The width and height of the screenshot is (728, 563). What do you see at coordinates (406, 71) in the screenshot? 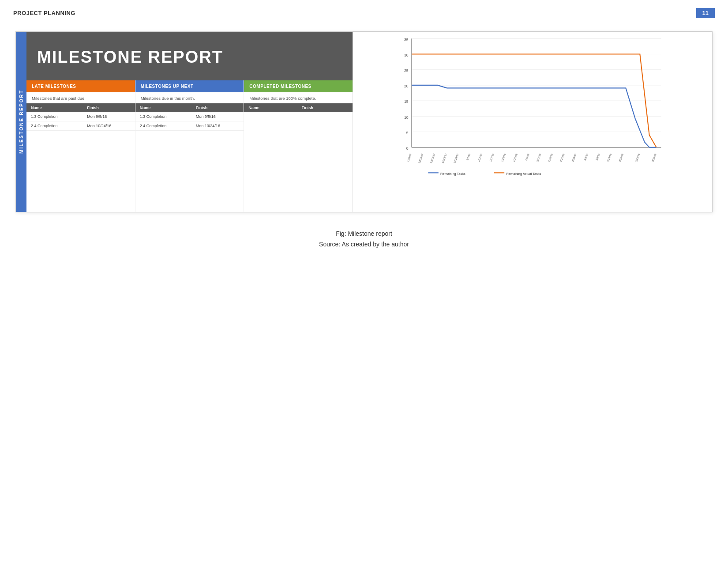
I see `svg-text: 25` at bounding box center [406, 71].